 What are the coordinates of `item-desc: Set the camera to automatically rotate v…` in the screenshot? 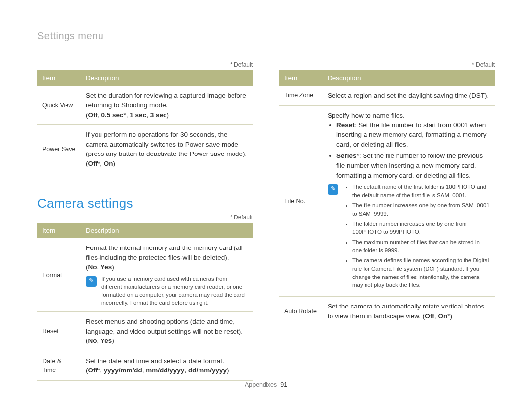 It's located at (409, 311).